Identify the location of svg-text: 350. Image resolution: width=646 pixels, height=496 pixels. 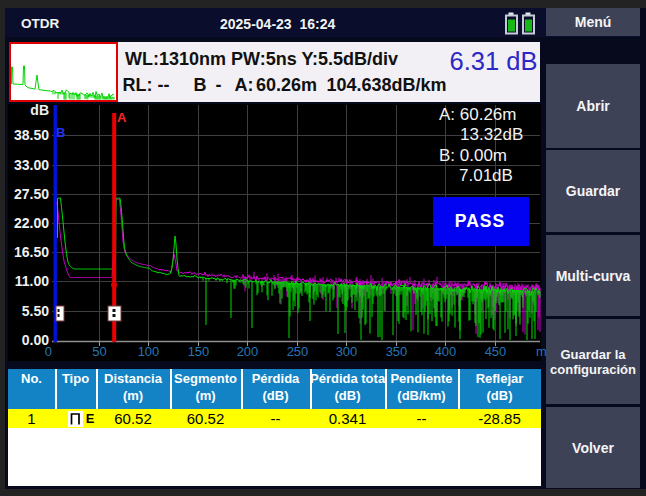
(397, 352).